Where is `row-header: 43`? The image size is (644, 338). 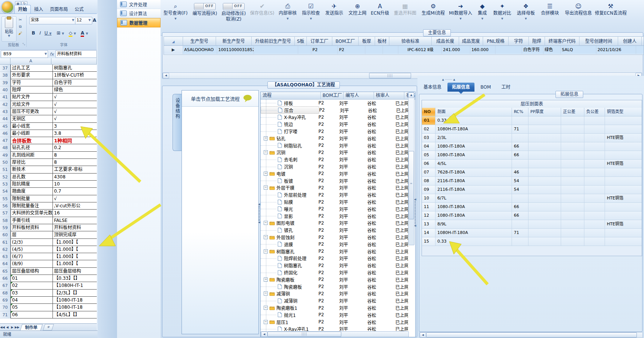
row-header: 43 is located at coordinates (5, 112).